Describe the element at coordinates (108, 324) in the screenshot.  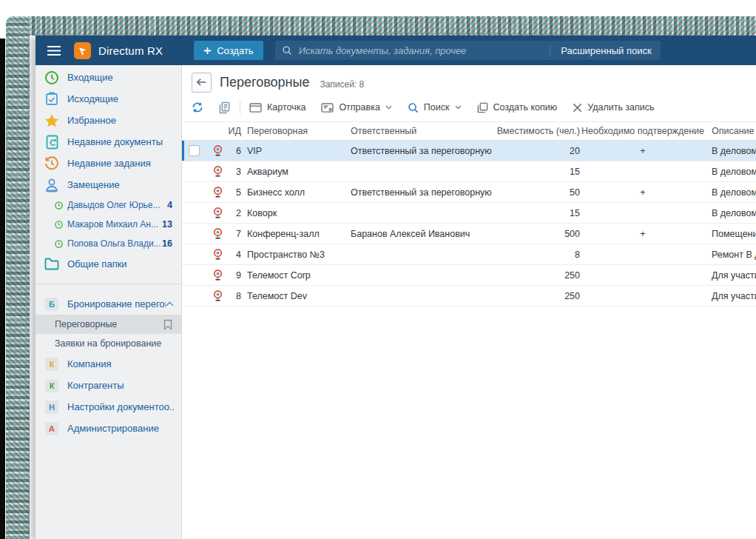
I see `sidebar-folder-item-selected: Переговорные` at that location.